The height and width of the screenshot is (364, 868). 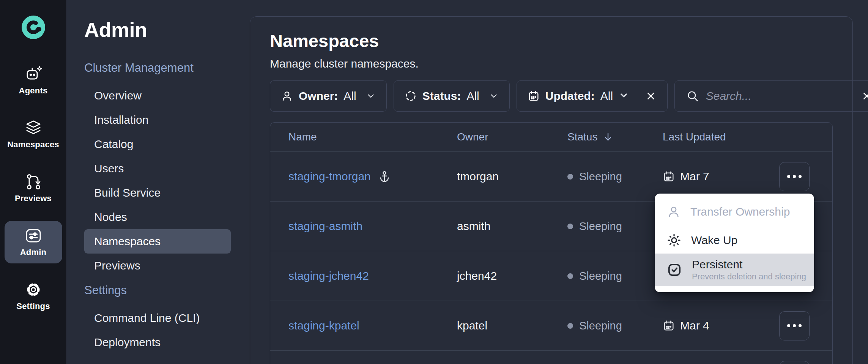 I want to click on rail-item-admin: Admin, so click(x=33, y=242).